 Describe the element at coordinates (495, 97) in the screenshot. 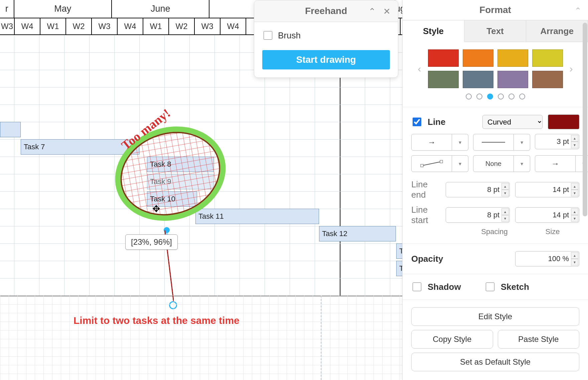

I see `palette-pager` at that location.